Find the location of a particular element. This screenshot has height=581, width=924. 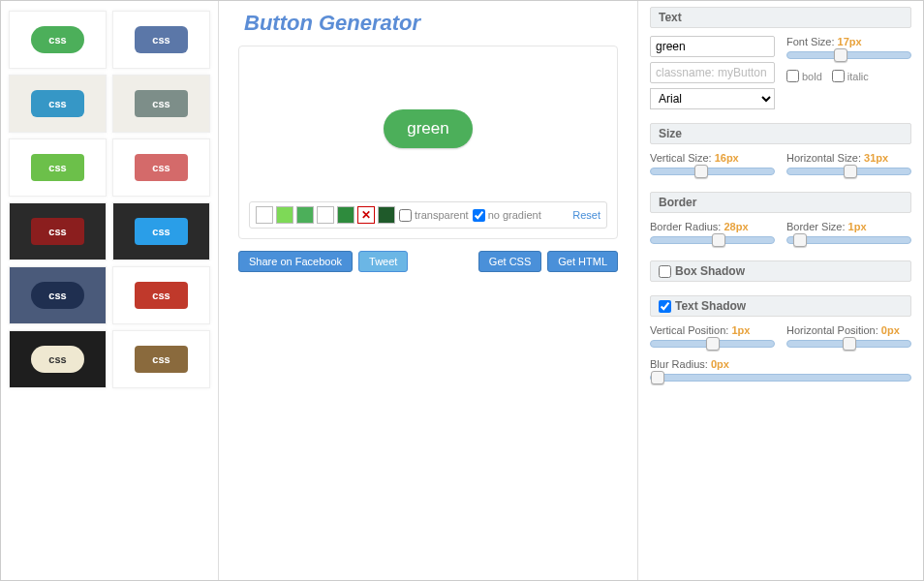

font-select: Arial is located at coordinates (713, 99).